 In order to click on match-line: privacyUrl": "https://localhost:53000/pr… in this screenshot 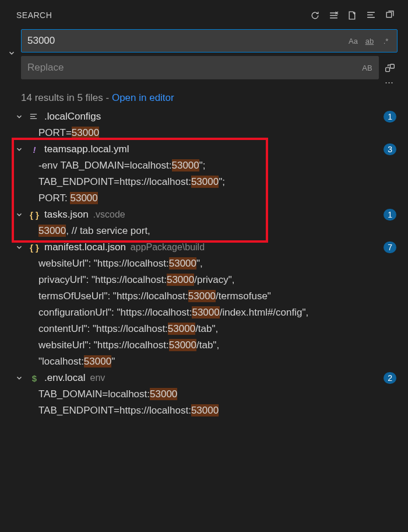, I will do `click(204, 280)`.